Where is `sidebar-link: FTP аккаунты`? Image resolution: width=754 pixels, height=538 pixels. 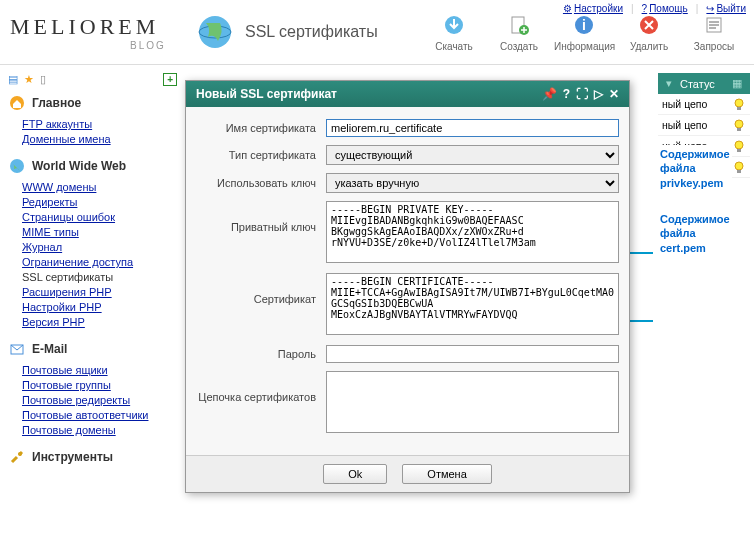 sidebar-link: FTP аккаунты is located at coordinates (100, 124).